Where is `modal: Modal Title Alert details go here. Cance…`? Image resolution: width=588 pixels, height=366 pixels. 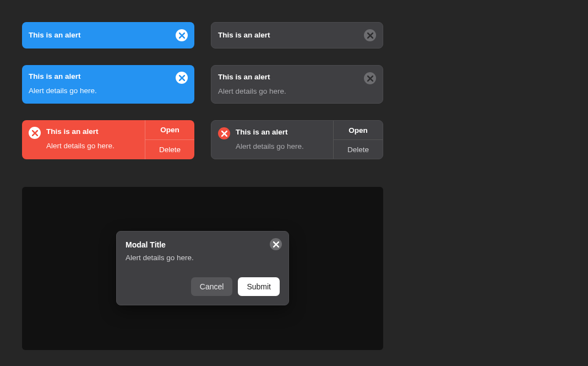 modal: Modal Title Alert details go here. Cance… is located at coordinates (203, 268).